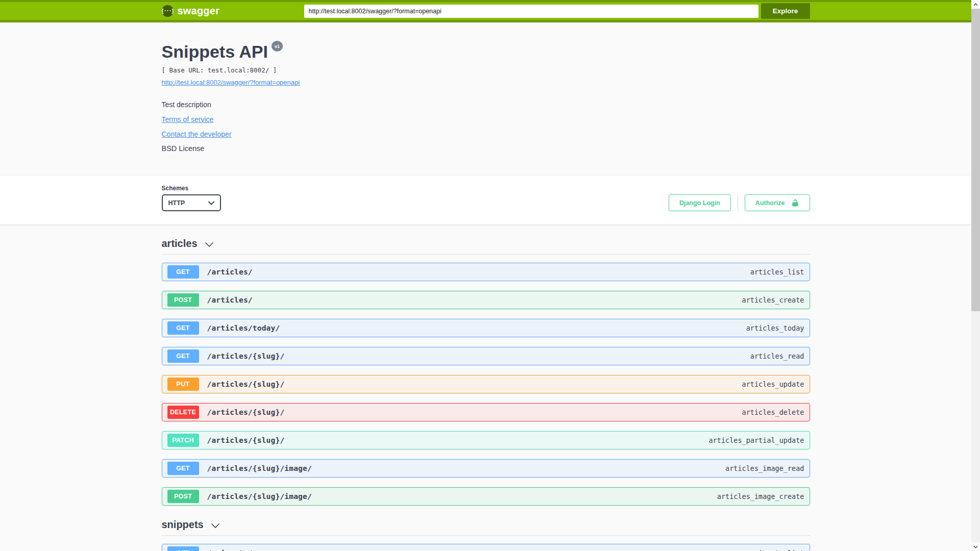 This screenshot has width=980, height=551. What do you see at coordinates (976, 4) in the screenshot?
I see `scroll-up-button` at bounding box center [976, 4].